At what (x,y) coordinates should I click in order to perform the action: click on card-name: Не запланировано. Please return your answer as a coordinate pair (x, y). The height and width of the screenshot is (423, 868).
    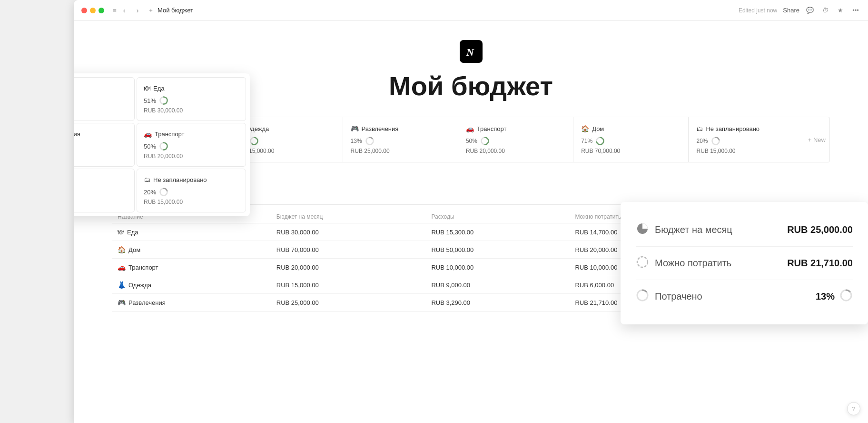
    Looking at the image, I should click on (733, 129).